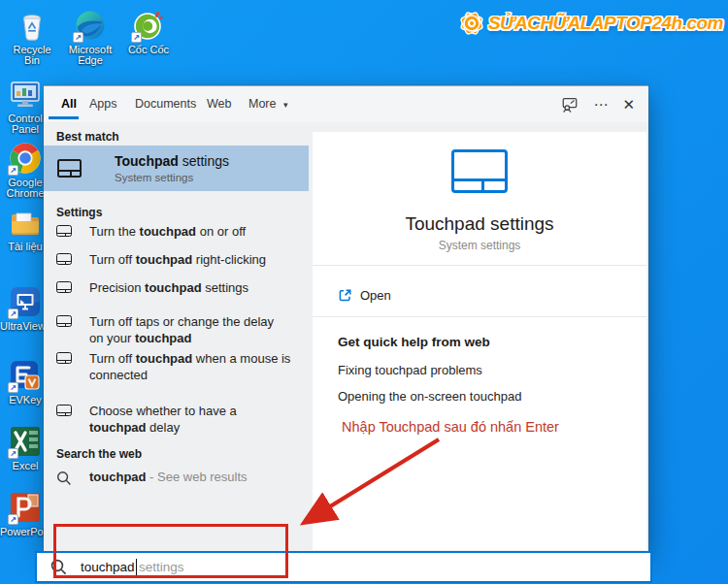 Image resolution: width=728 pixels, height=584 pixels. I want to click on desktop-icon-recycle-bin: Recycle Bin, so click(32, 37).